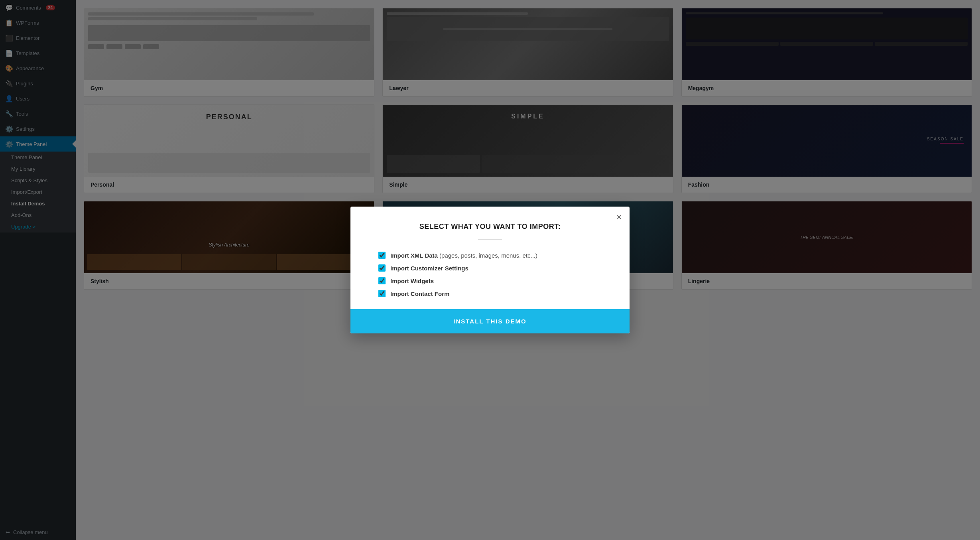 The image size is (980, 540). I want to click on import-option-customizer: Import Customizer Settings, so click(490, 268).